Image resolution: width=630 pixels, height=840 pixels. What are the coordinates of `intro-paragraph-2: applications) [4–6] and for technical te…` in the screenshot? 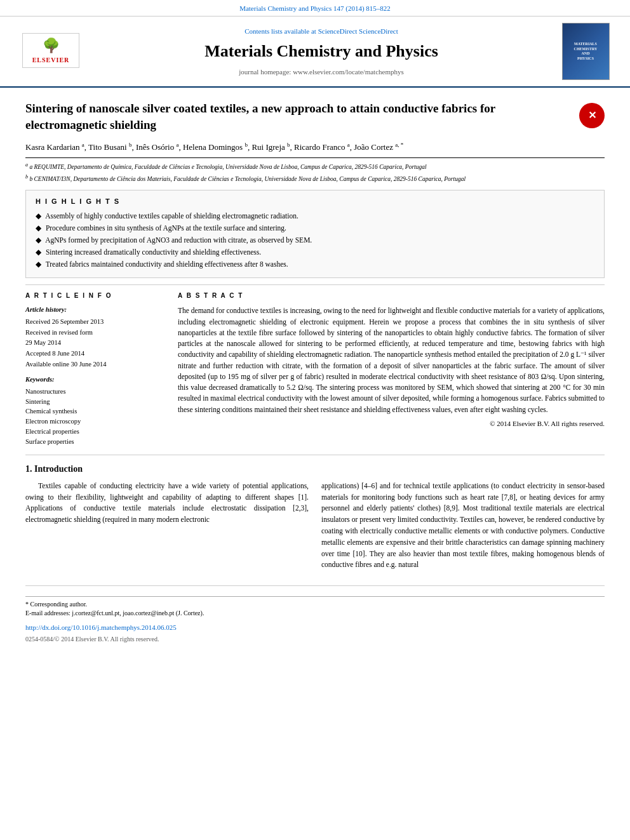 It's located at (463, 526).